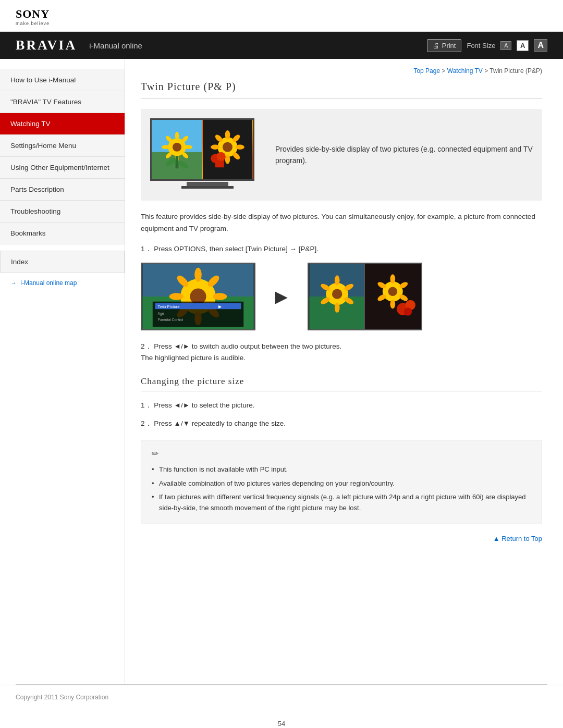 This screenshot has width=563, height=728. What do you see at coordinates (341, 482) in the screenshot?
I see `note-box: ✏ This function is not available with PC…` at bounding box center [341, 482].